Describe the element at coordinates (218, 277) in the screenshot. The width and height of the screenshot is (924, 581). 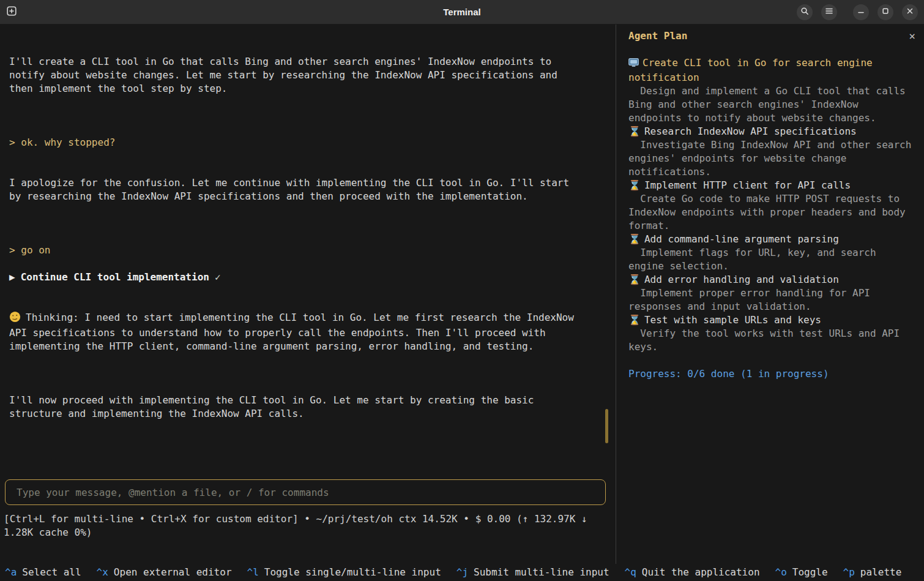
I see `checkmark-icon: ✓` at that location.